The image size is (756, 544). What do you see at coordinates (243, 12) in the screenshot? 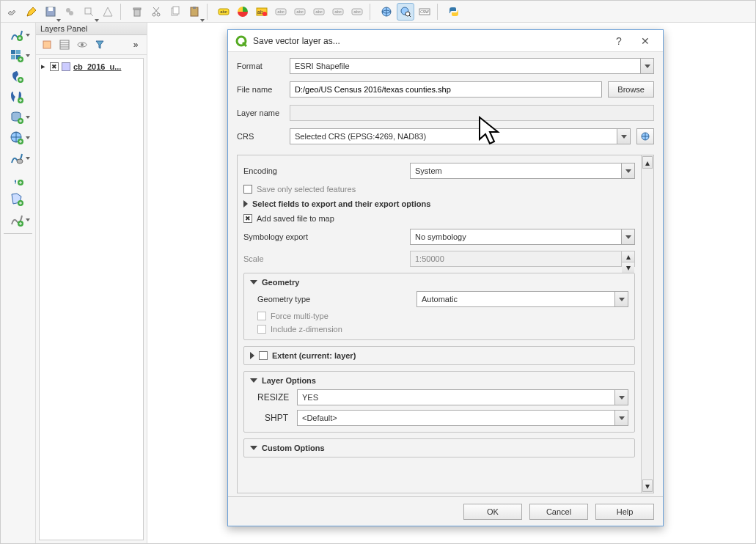
I see `diagram-icon` at bounding box center [243, 12].